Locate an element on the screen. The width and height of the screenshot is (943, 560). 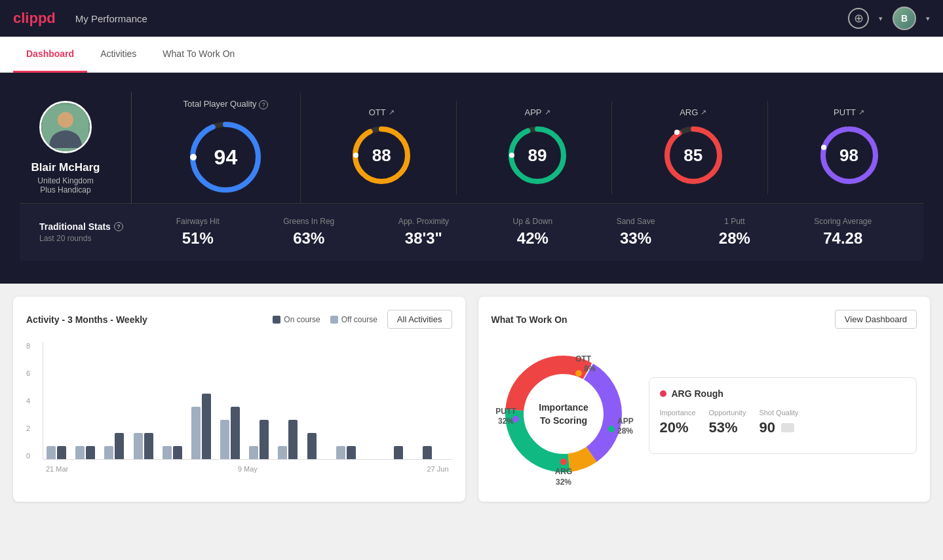
stat-fairways: Fairways Hit 51% is located at coordinates (198, 232).